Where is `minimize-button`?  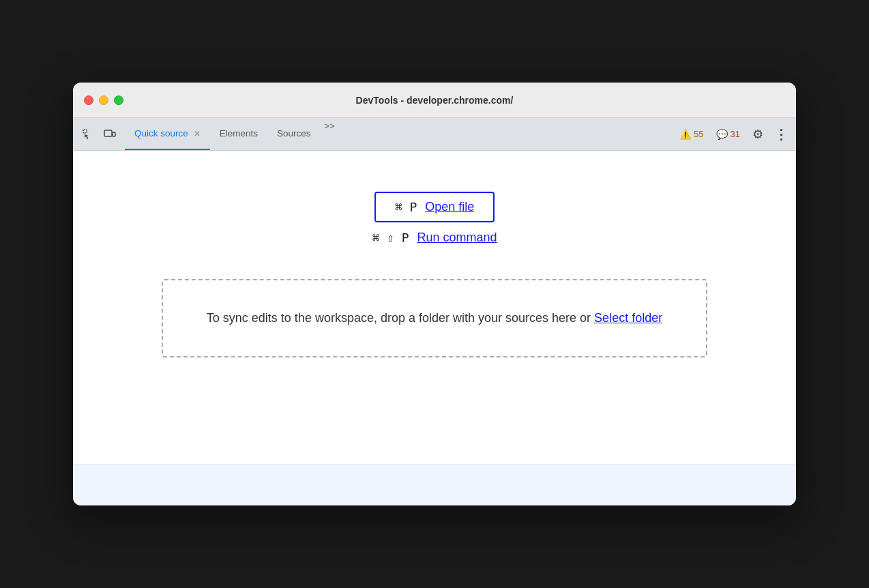
minimize-button is located at coordinates (104, 100).